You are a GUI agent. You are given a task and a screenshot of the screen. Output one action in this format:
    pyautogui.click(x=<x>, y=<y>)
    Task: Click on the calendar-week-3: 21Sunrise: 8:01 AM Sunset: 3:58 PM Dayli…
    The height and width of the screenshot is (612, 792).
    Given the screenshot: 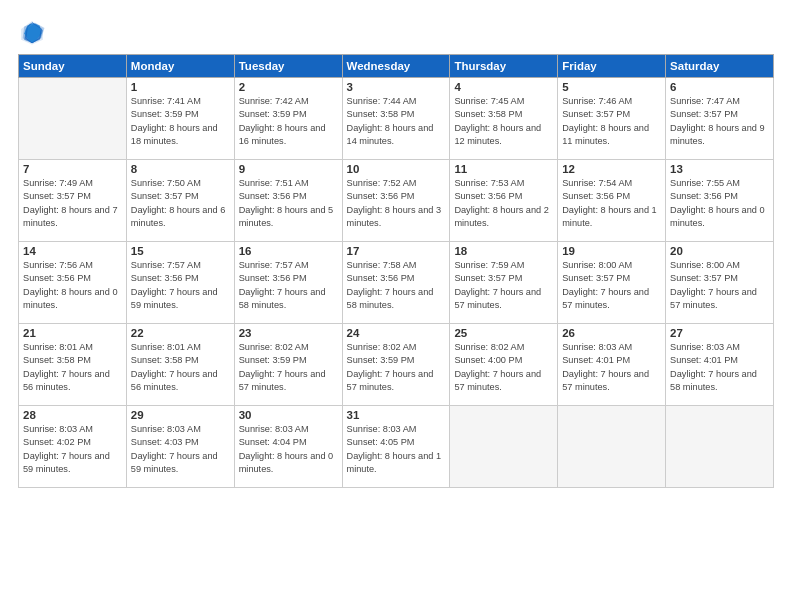 What is the action you would take?
    pyautogui.click(x=396, y=365)
    